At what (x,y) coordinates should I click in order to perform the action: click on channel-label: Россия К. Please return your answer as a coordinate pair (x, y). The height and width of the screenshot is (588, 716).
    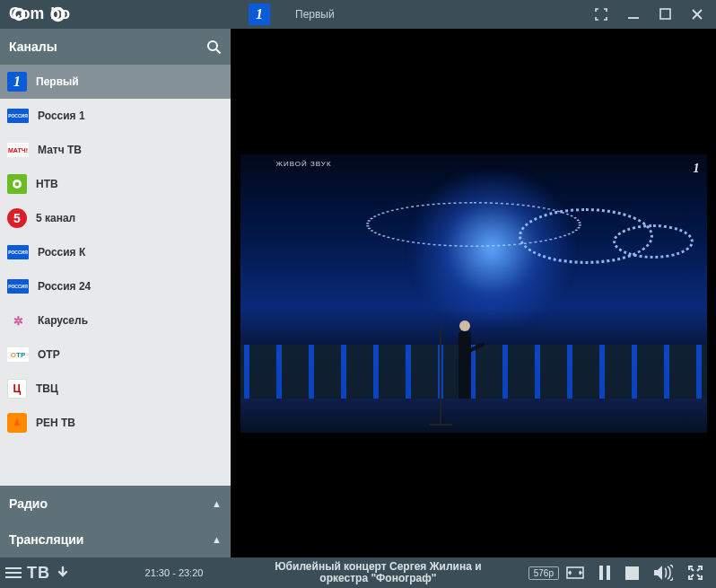
    Looking at the image, I should click on (61, 252).